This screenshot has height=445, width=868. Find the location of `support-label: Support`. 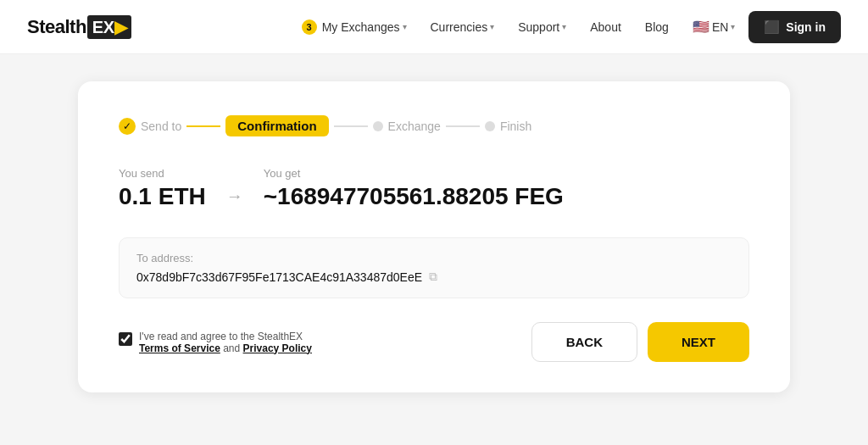

support-label: Support is located at coordinates (539, 27).